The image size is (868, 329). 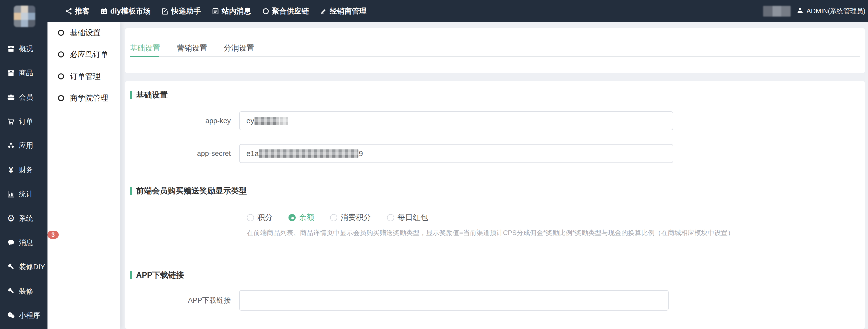 What do you see at coordinates (11, 218) in the screenshot?
I see `gear-icon: ⚙` at bounding box center [11, 218].